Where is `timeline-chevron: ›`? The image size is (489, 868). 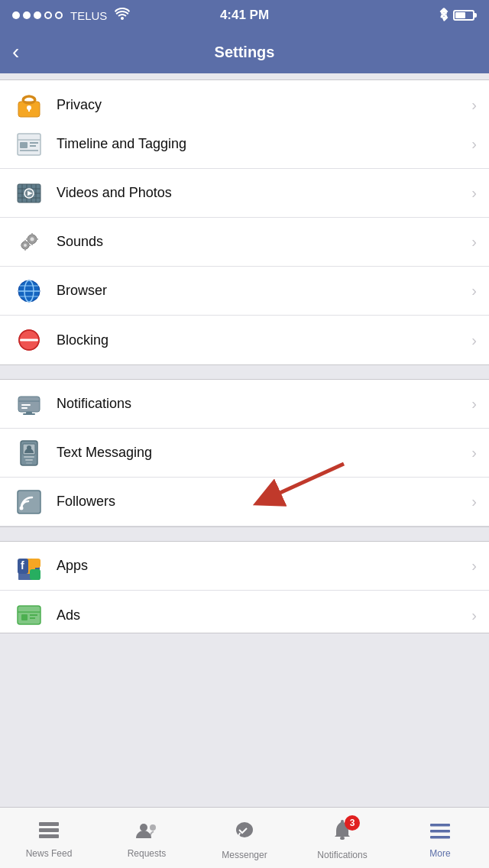
timeline-chevron: › is located at coordinates (474, 144).